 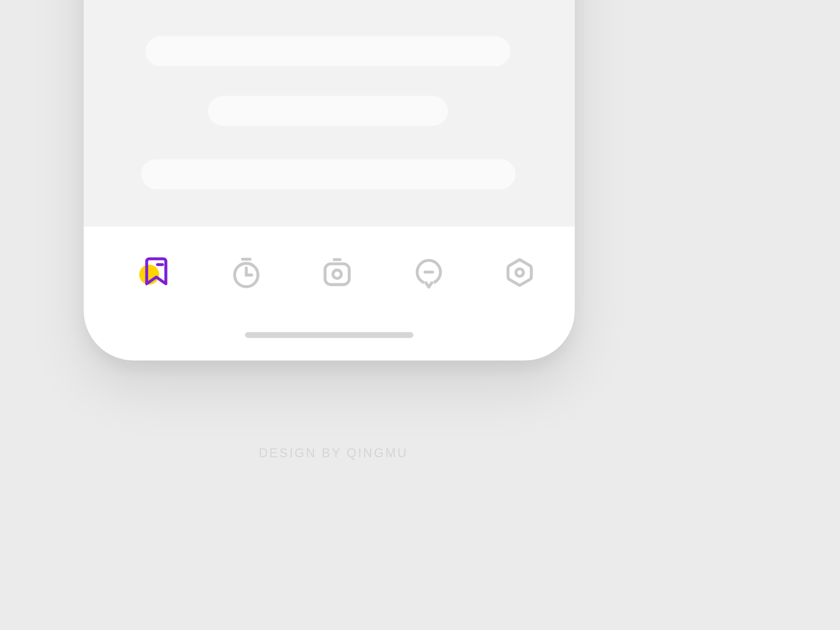 I want to click on tab-bar, so click(x=330, y=294).